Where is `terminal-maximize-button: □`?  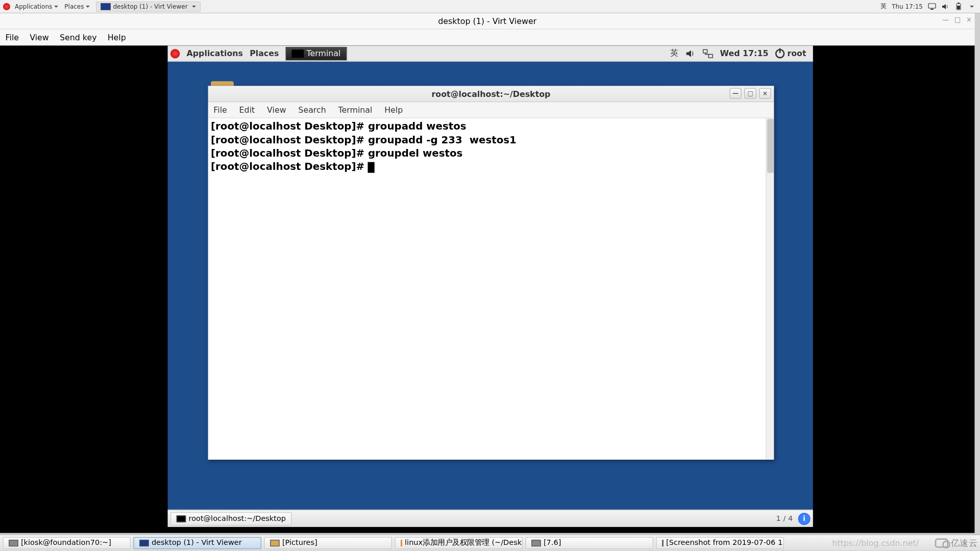 terminal-maximize-button: □ is located at coordinates (750, 93).